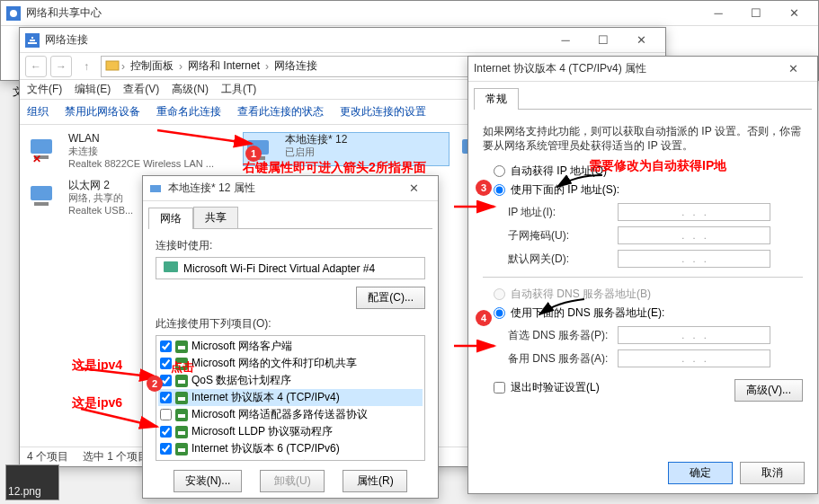  What do you see at coordinates (375, 482) in the screenshot?
I see `properties-button: 属性(R)` at bounding box center [375, 482].